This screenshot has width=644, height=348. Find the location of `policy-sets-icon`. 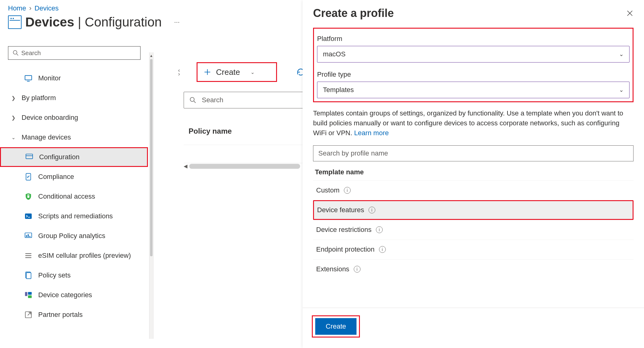

policy-sets-icon is located at coordinates (28, 275).